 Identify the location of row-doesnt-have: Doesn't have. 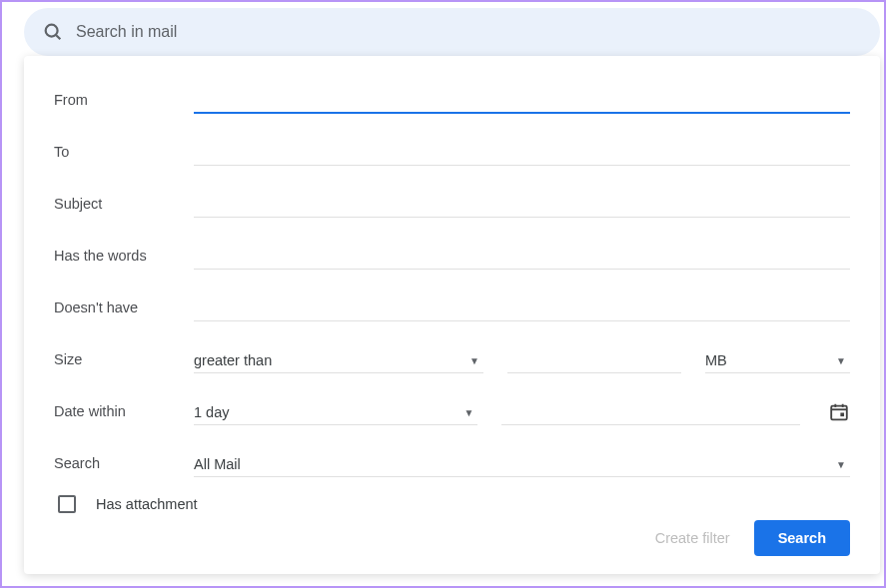
(451, 304).